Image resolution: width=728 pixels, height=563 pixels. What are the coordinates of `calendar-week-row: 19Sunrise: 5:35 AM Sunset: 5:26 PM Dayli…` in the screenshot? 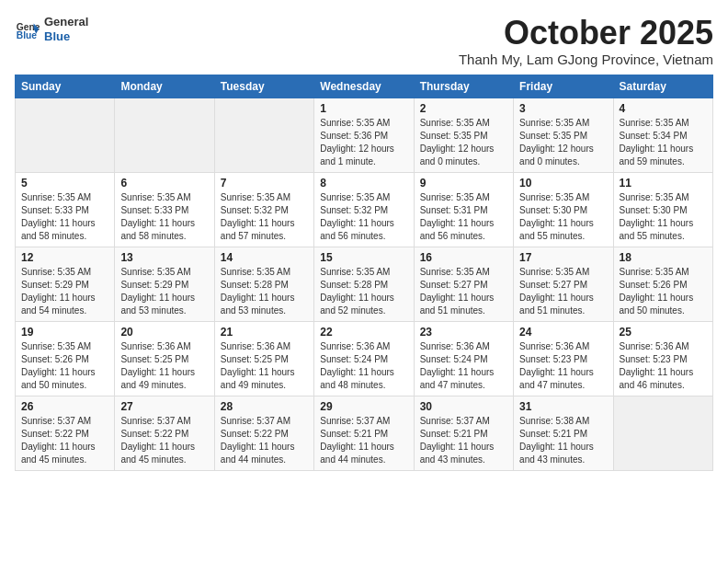 It's located at (364, 359).